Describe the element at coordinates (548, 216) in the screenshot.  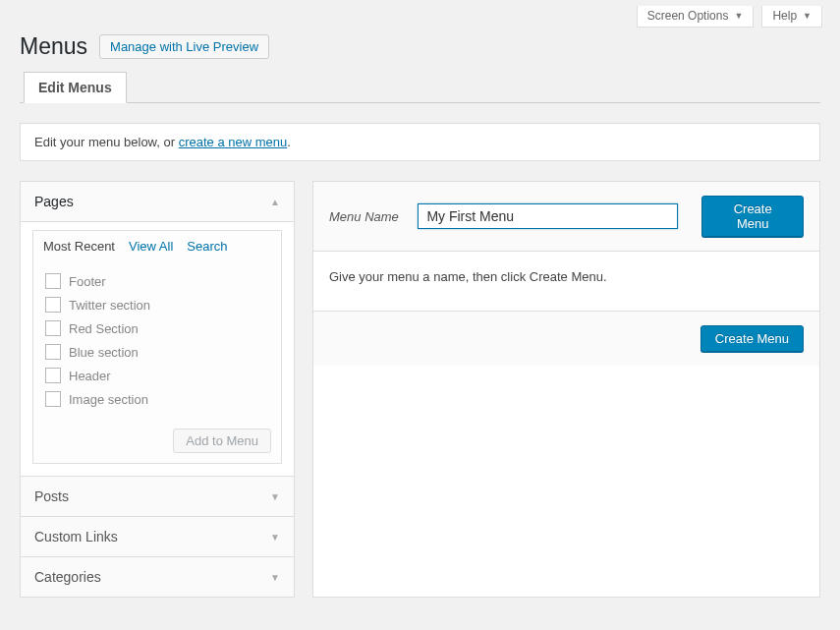
I see `menu-name-input` at that location.